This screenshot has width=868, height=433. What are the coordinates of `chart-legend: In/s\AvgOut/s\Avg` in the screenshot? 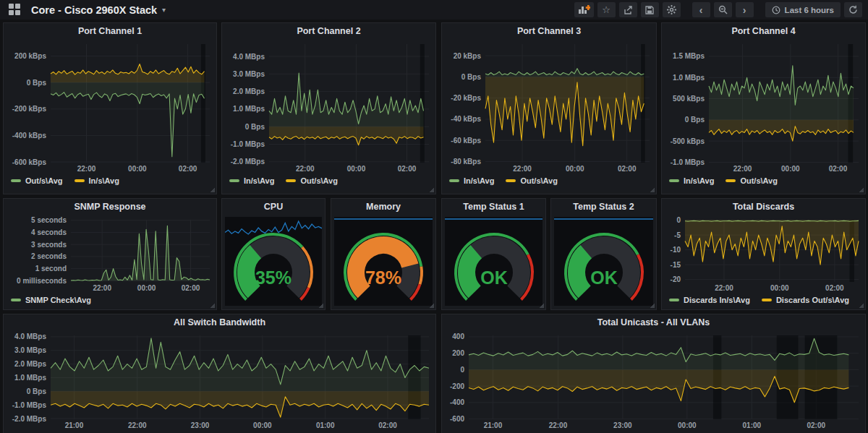 It's located at (328, 181).